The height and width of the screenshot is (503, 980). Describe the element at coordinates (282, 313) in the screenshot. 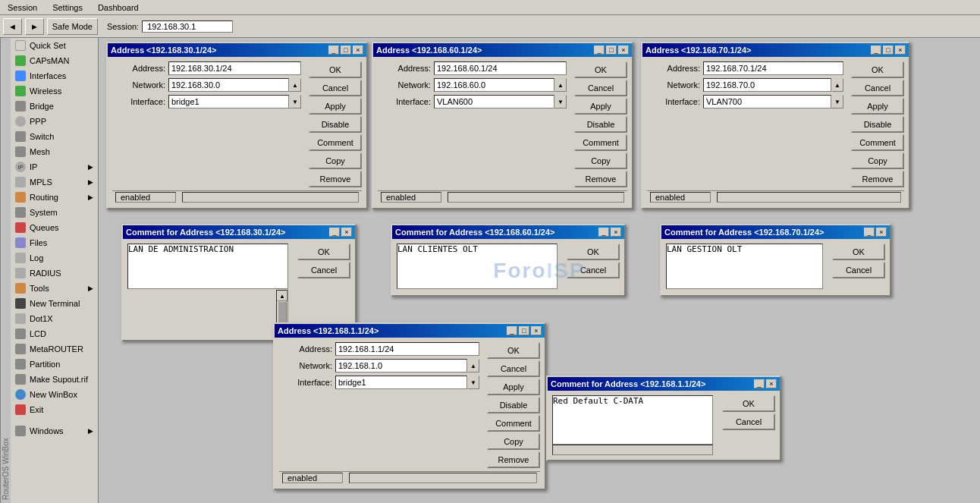

I see `cwin1-scroll-thumb` at that location.